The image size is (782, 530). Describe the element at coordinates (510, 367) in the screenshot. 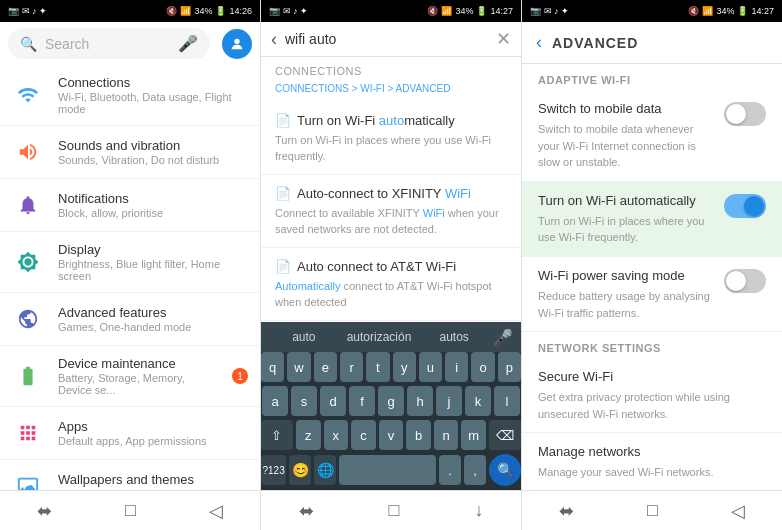

I see `key-p: p` at that location.